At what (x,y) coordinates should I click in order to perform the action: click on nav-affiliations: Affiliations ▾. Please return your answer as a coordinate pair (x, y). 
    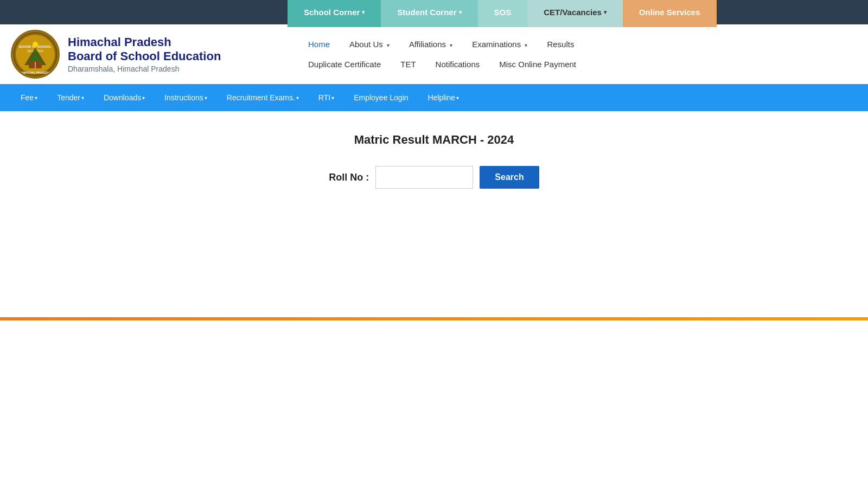
    Looking at the image, I should click on (431, 44).